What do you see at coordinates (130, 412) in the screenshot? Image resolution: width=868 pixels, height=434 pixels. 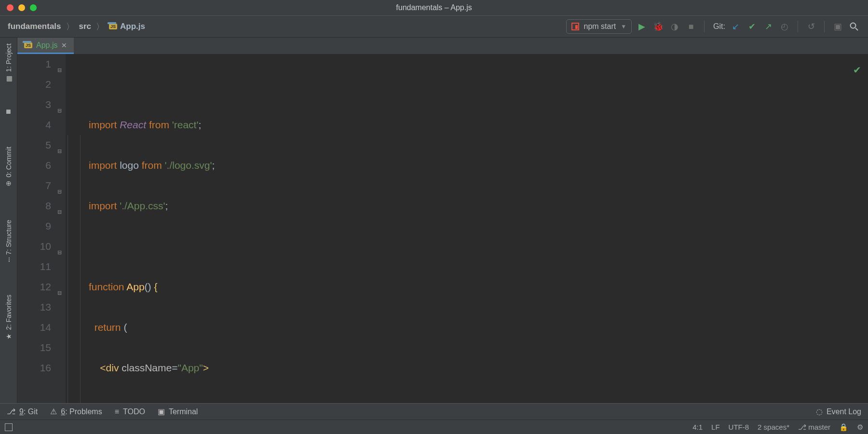 I see `bottom-todo: ≡TODO` at bounding box center [130, 412].